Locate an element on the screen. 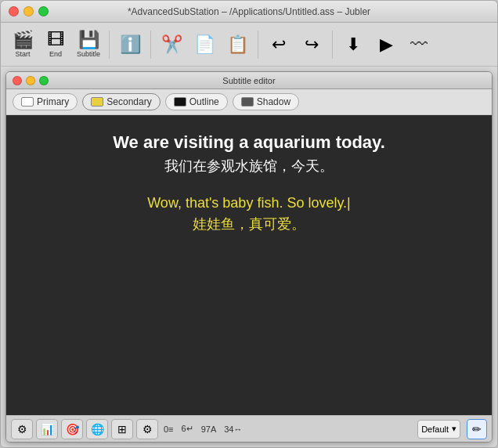  style-buttons-row: Primary Secondary Outline Shadow is located at coordinates (249, 102).